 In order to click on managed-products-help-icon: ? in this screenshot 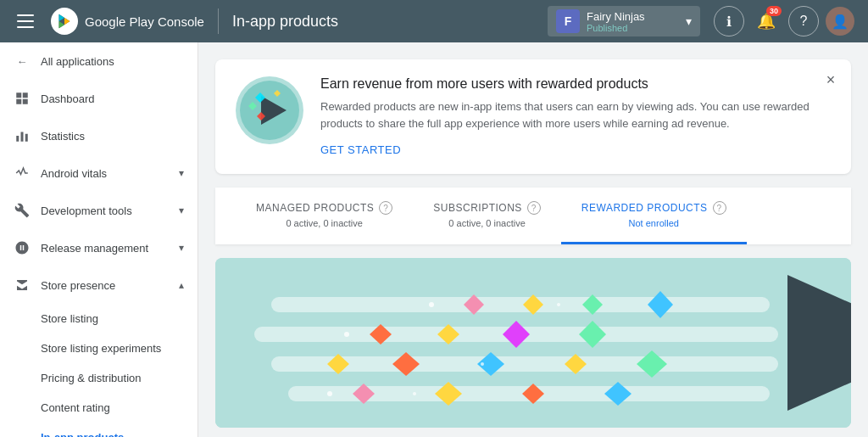, I will do `click(386, 208)`.